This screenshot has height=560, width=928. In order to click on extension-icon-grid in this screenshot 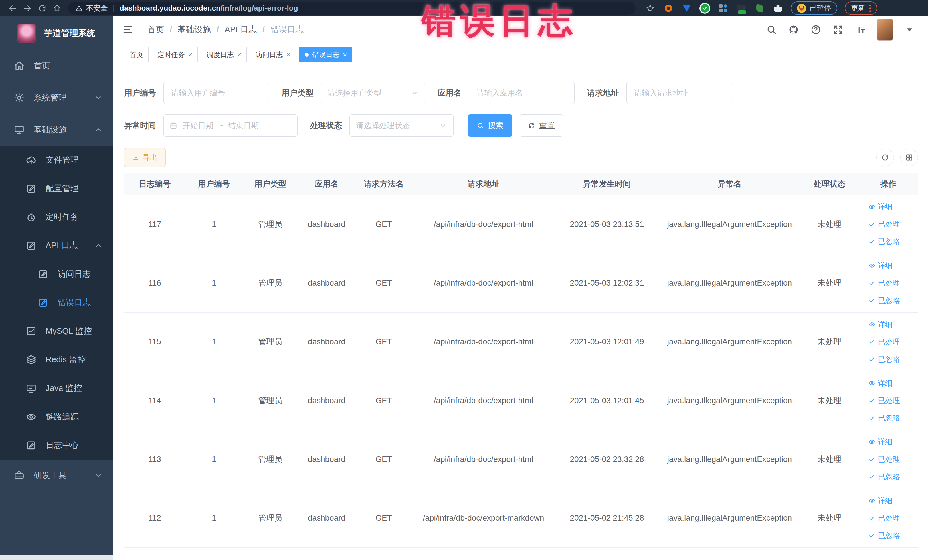, I will do `click(723, 8)`.